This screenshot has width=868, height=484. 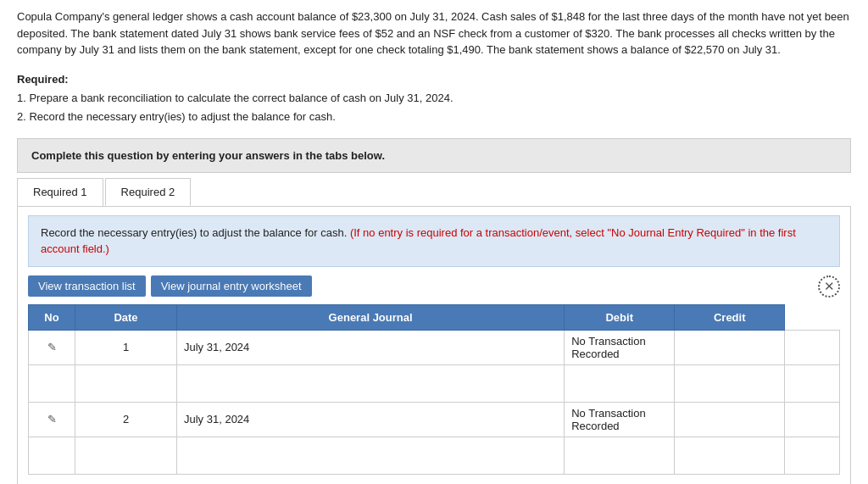 What do you see at coordinates (53, 317) in the screenshot?
I see `col-header-no: No` at bounding box center [53, 317].